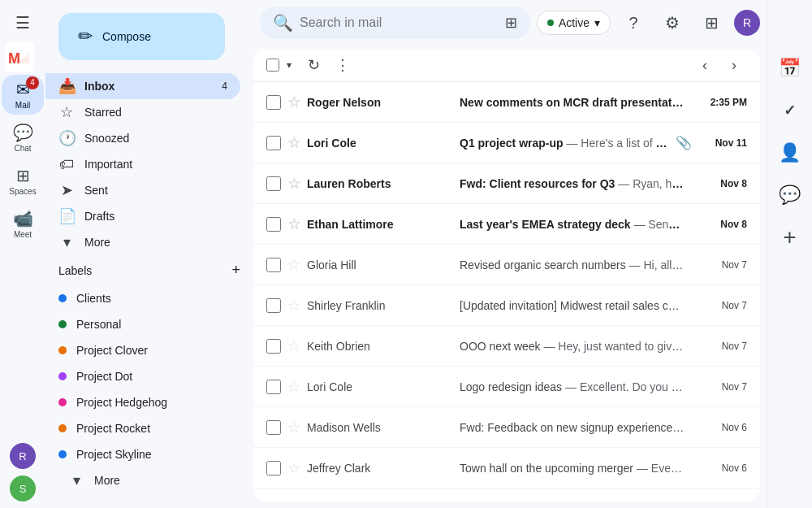  Describe the element at coordinates (507, 143) in the screenshot. I see `email-row: ☆ Lori Cole Q1 project wrap-up — Here's …` at that location.